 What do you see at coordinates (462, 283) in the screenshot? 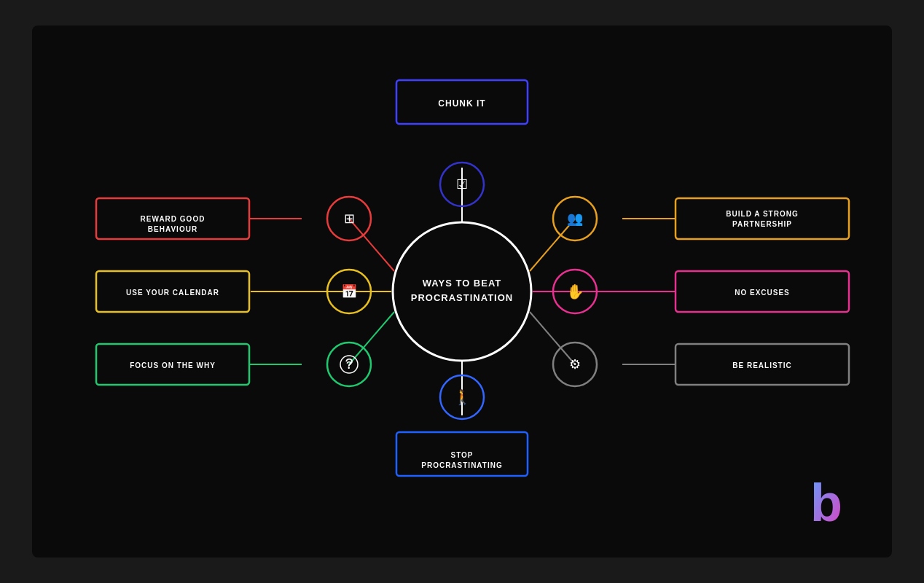
I see `svg-text: WAYS TO BEAT` at bounding box center [462, 283].